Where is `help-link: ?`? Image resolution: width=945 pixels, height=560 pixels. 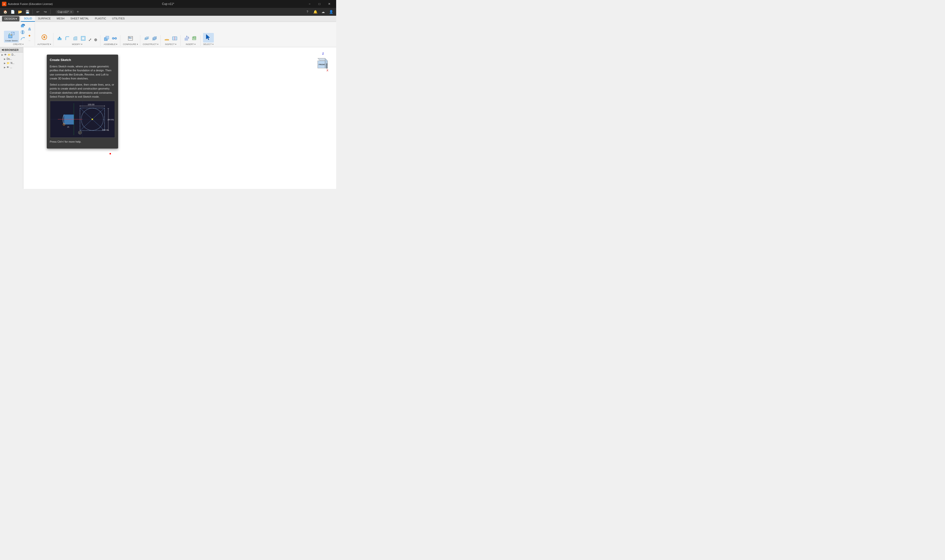 help-link: ? is located at coordinates (307, 12).